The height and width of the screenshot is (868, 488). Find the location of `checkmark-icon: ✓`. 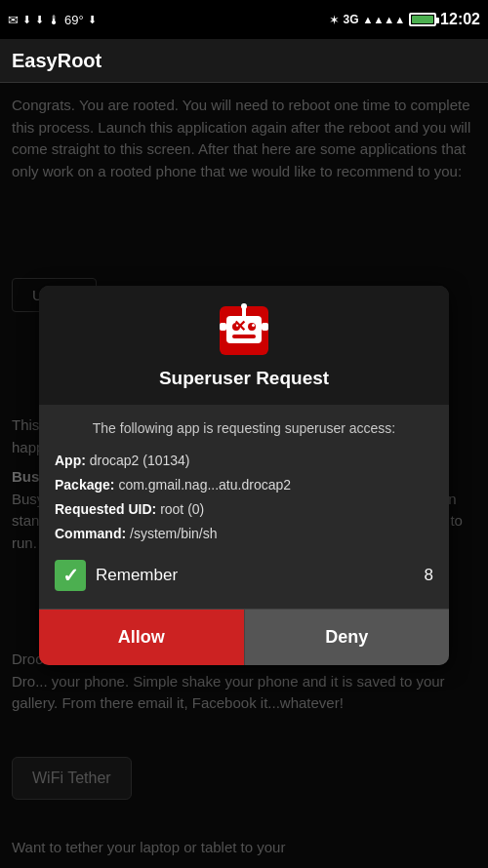

checkmark-icon: ✓ is located at coordinates (70, 575).